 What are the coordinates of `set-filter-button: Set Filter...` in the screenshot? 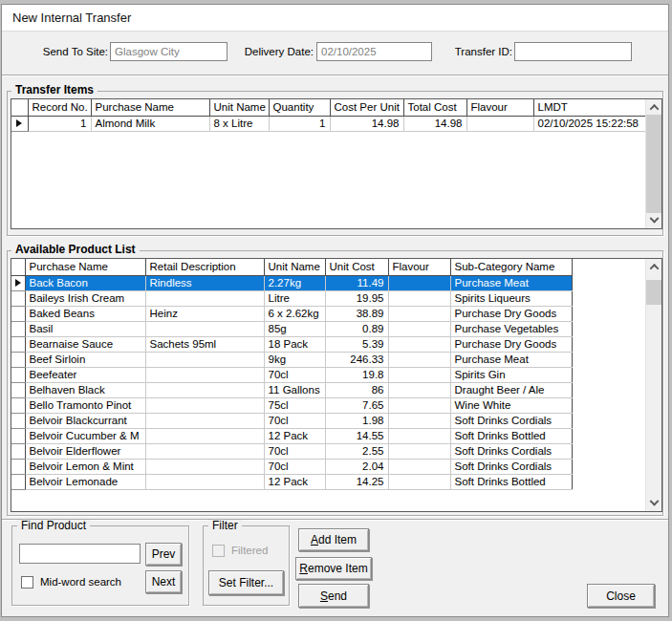 It's located at (247, 583).